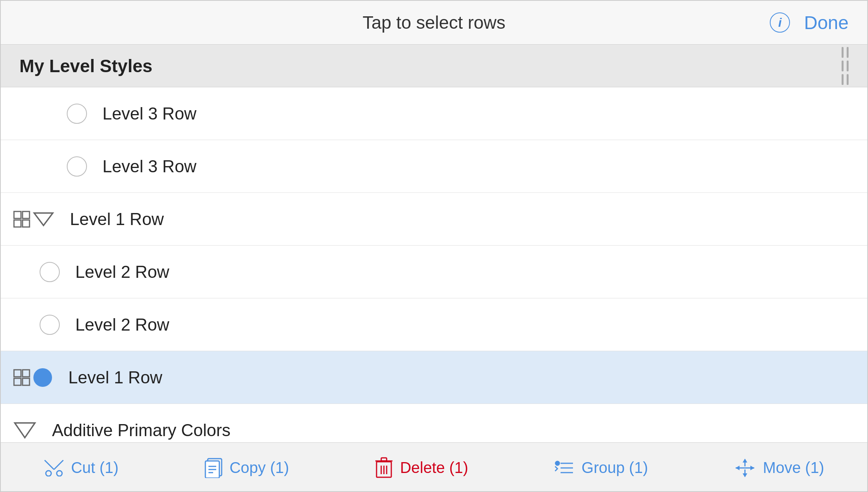  What do you see at coordinates (826, 23) in the screenshot?
I see `done-button: Done` at bounding box center [826, 23].